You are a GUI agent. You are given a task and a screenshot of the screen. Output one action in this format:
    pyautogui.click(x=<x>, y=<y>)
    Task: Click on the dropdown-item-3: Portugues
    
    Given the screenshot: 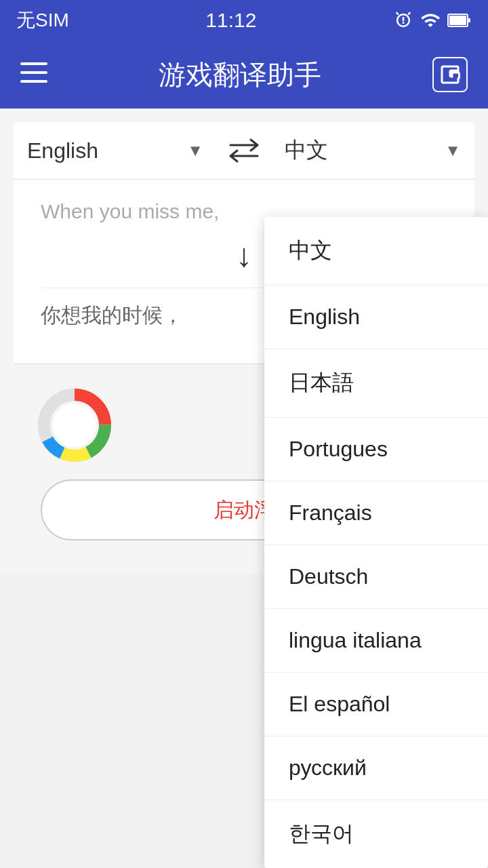 What is the action you would take?
    pyautogui.click(x=376, y=450)
    